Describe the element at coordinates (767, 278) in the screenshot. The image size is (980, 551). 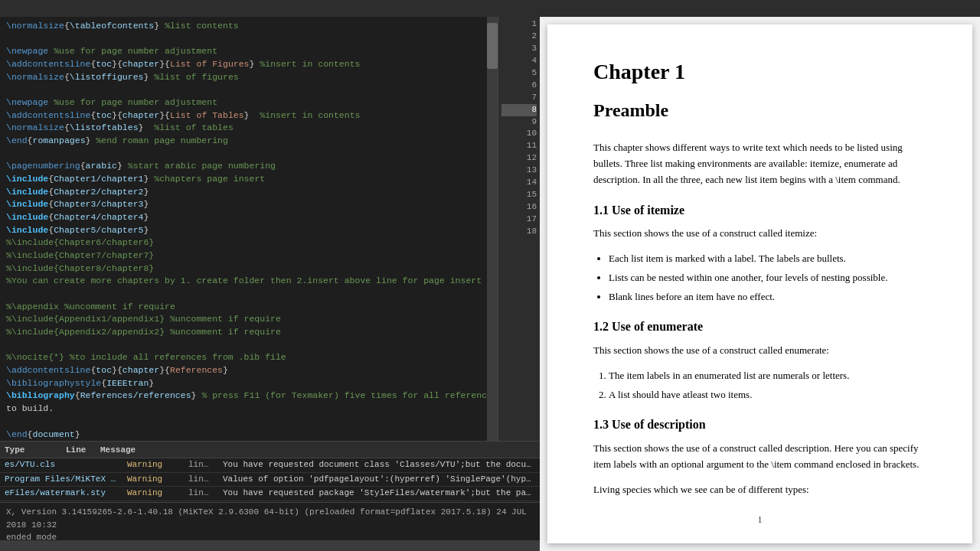
I see `itemize-list: Each list item is marked with a label. T…` at that location.